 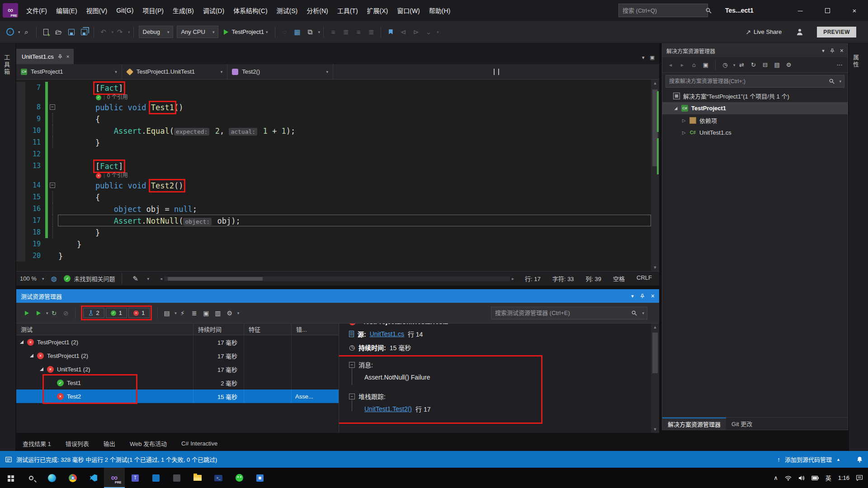 I want to click on minimize-button: ─, so click(x=800, y=10).